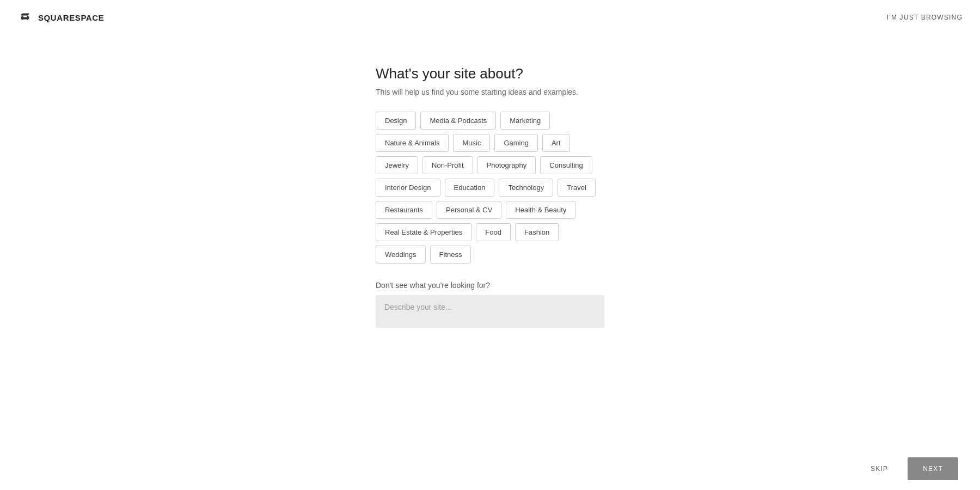 The height and width of the screenshot is (490, 980). I want to click on next-button: NEXT, so click(933, 469).